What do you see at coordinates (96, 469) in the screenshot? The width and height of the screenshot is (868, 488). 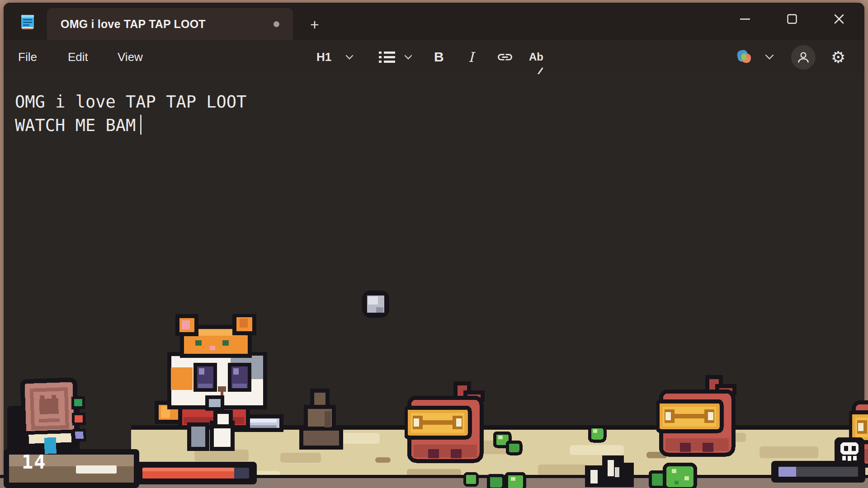 I see `white-bar` at bounding box center [96, 469].